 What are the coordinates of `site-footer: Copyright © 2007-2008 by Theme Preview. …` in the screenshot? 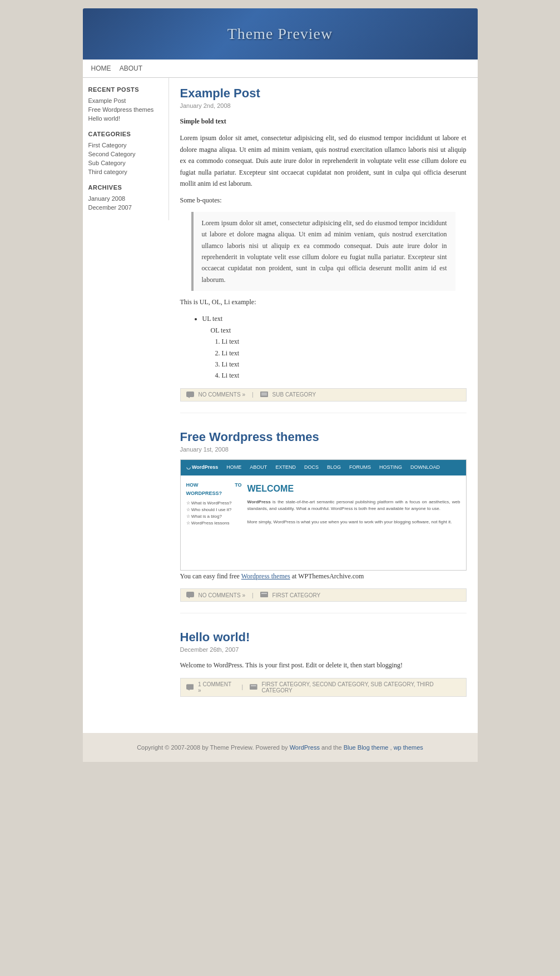 It's located at (280, 747).